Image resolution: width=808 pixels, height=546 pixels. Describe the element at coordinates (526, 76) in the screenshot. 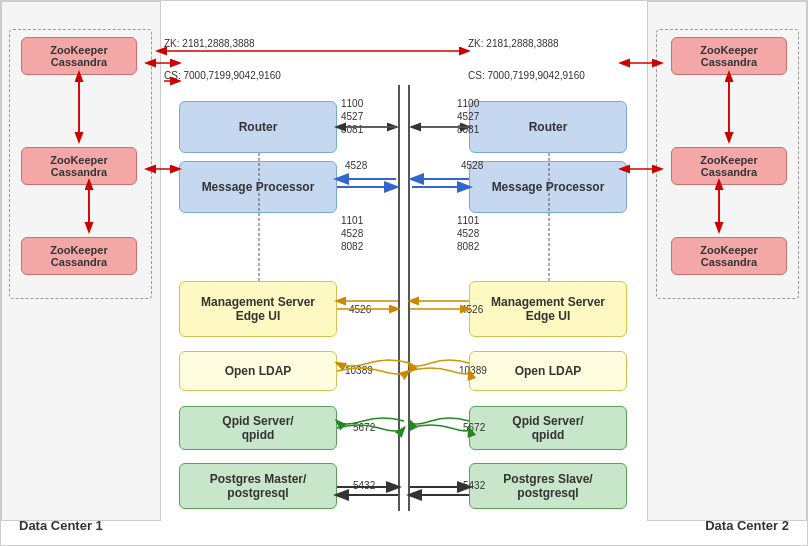

I see `cs-port-right-text: CS: 7000,7199,9042,9160` at that location.